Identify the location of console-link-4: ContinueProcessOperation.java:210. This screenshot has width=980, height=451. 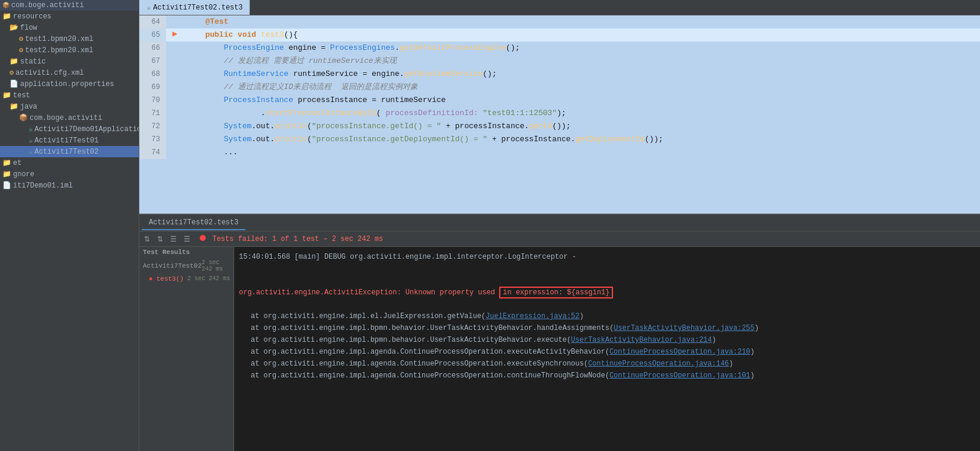
(680, 352).